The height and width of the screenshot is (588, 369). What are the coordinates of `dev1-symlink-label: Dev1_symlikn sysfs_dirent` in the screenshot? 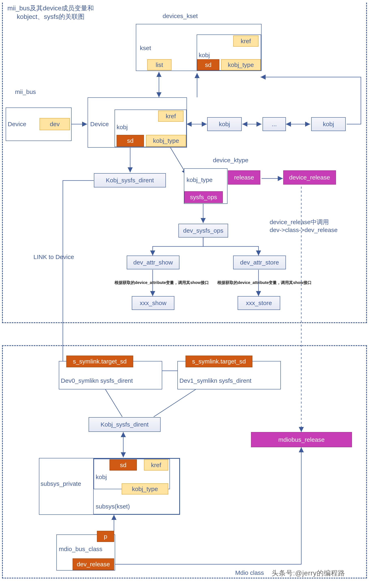 It's located at (215, 381).